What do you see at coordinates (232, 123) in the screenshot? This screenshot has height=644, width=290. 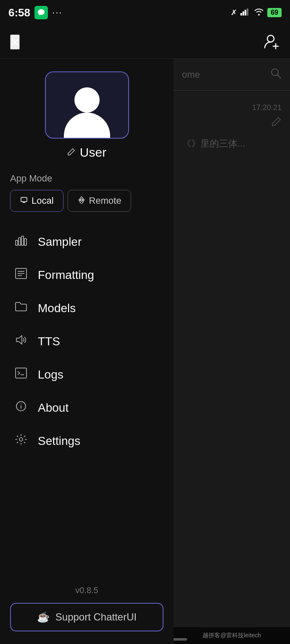 I see `message-edit-icon` at bounding box center [232, 123].